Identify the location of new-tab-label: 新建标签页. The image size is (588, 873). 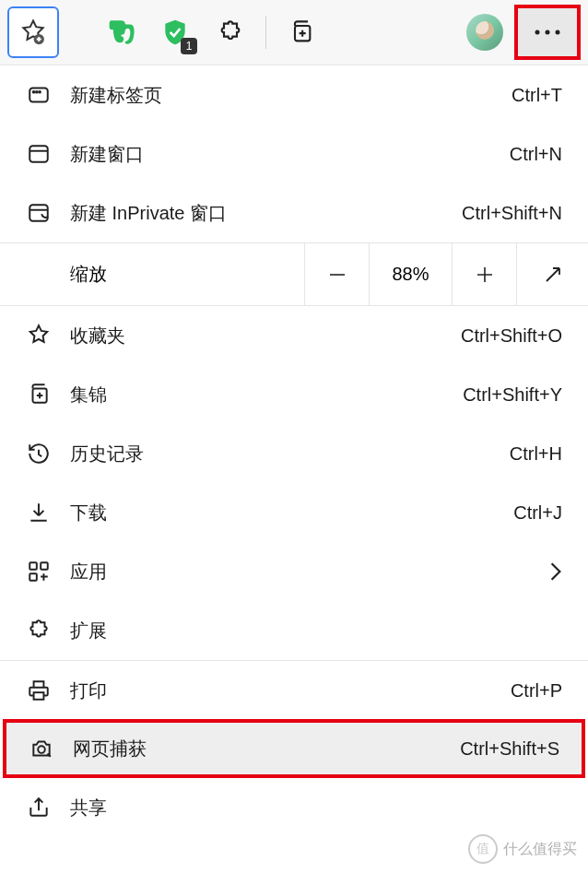
(282, 96).